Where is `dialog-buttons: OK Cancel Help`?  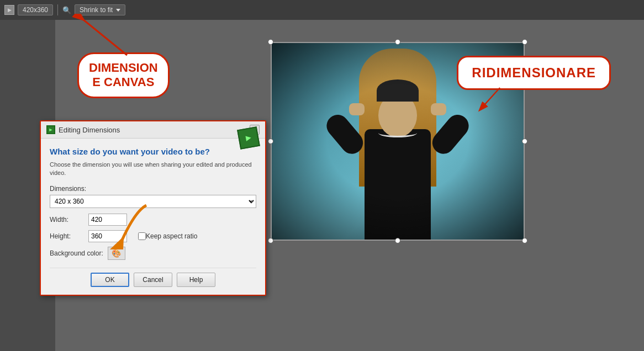
dialog-buttons: OK Cancel Help is located at coordinates (153, 277).